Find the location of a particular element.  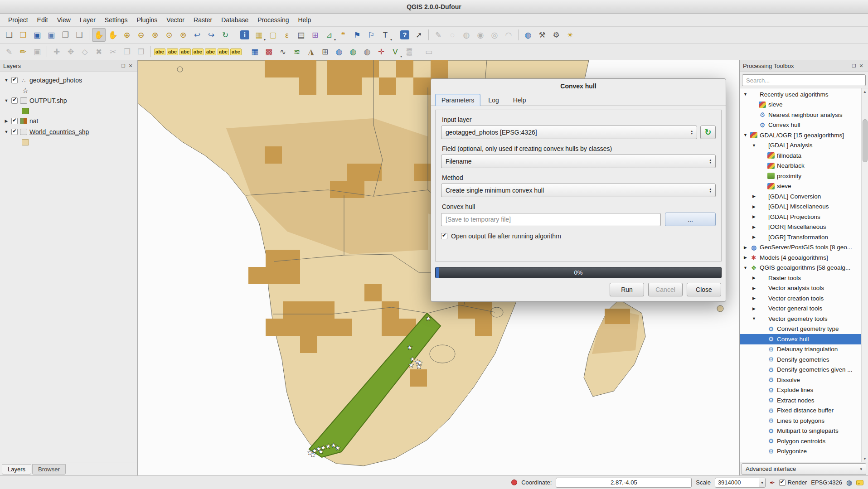

render-checkbox is located at coordinates (782, 483).